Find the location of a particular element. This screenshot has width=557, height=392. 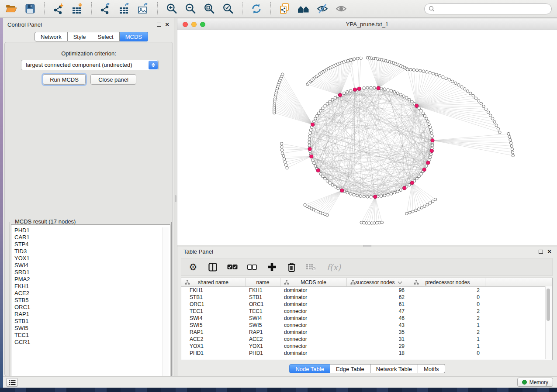

list-item: PMA2 is located at coordinates (92, 279).